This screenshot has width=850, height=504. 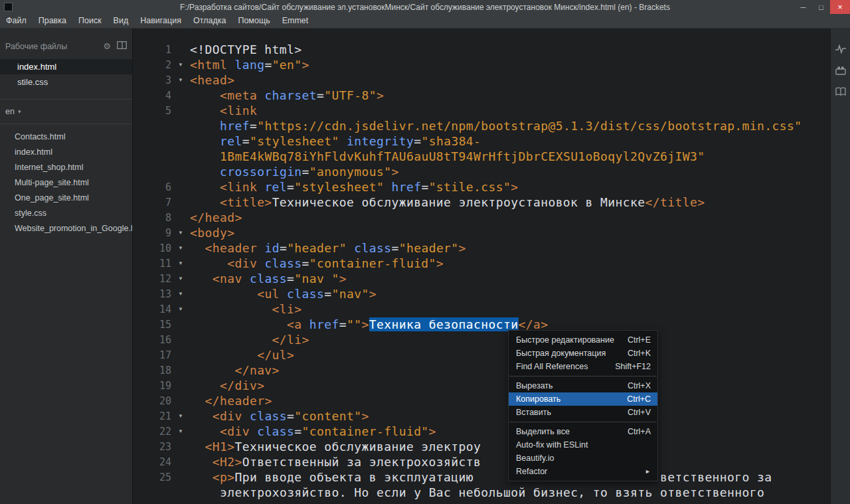 I want to click on book-icon, so click(x=841, y=92).